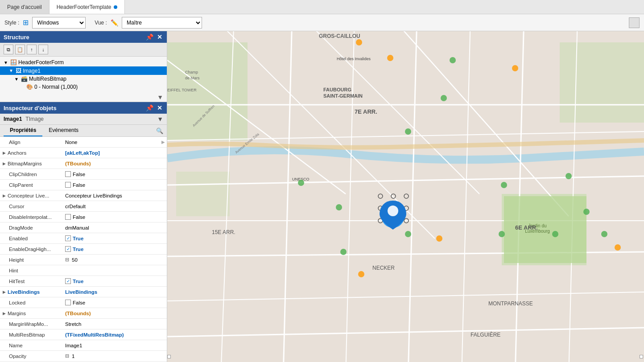  What do you see at coordinates (83, 249) in the screenshot?
I see `prop-row-enabledraghigh: EnableDragHigh... True` at bounding box center [83, 249].